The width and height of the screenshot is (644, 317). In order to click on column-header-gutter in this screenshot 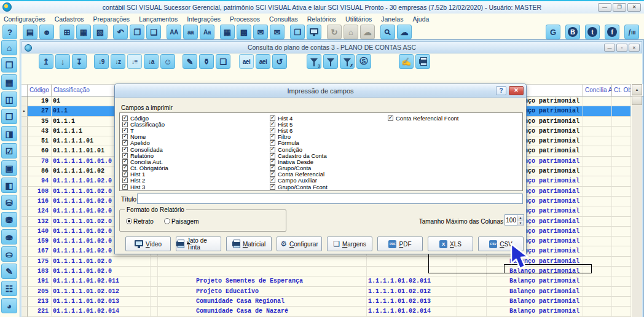, I will do `click(25, 90)`.